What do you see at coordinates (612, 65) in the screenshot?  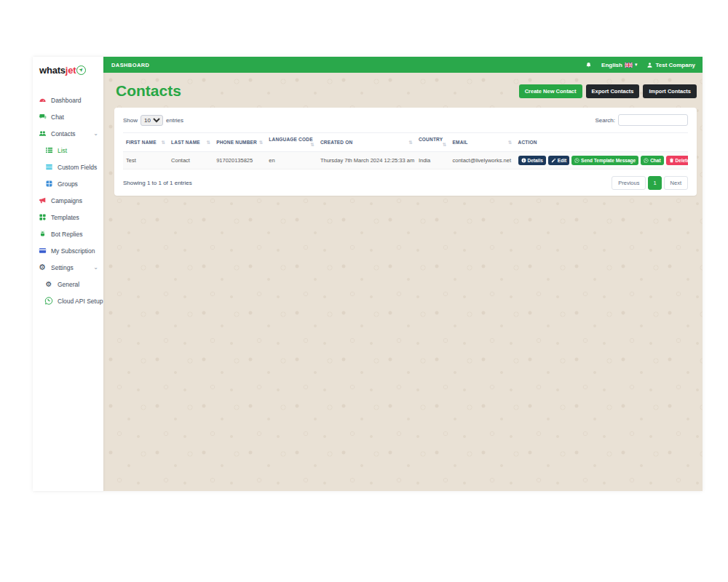 I see `language-label: English` at bounding box center [612, 65].